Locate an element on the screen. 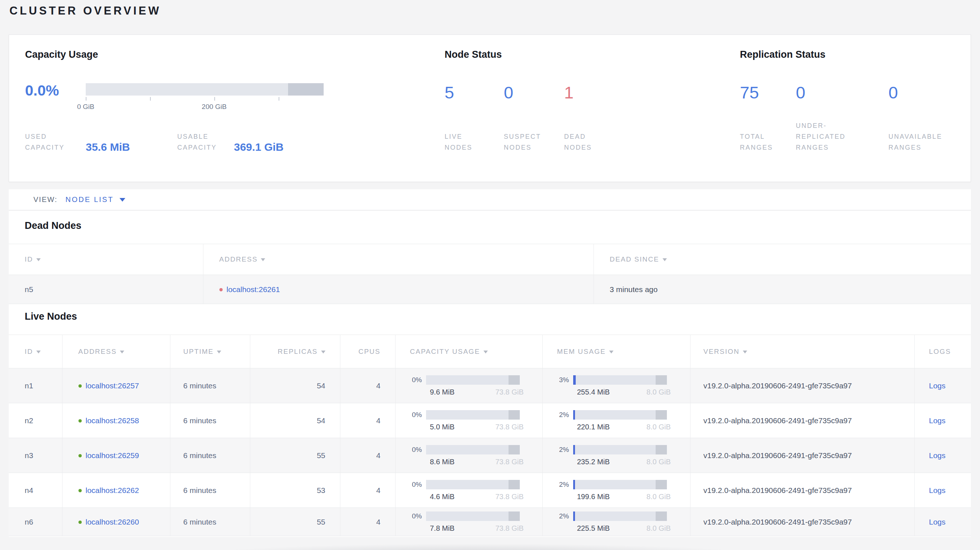  cell-capacity-usage: 0% 8.6 MiB73.8 GiB is located at coordinates (469, 456).